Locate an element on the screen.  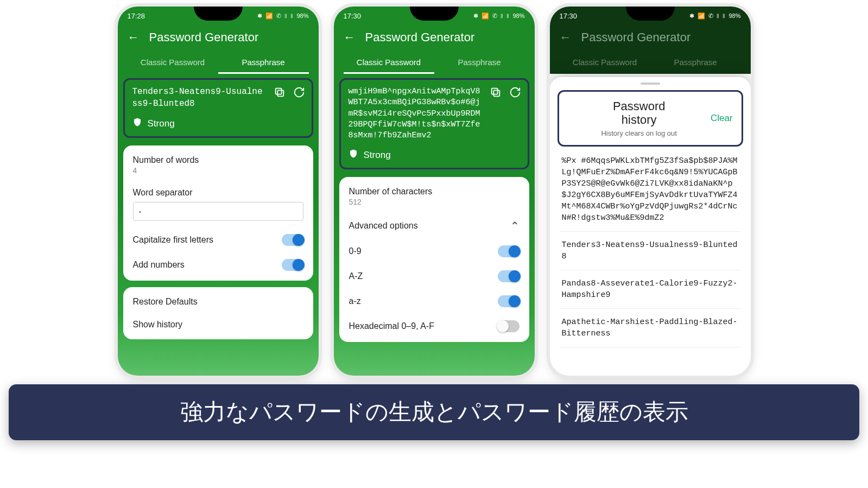
num-chars-field: Number of characters 512 is located at coordinates (434, 197).